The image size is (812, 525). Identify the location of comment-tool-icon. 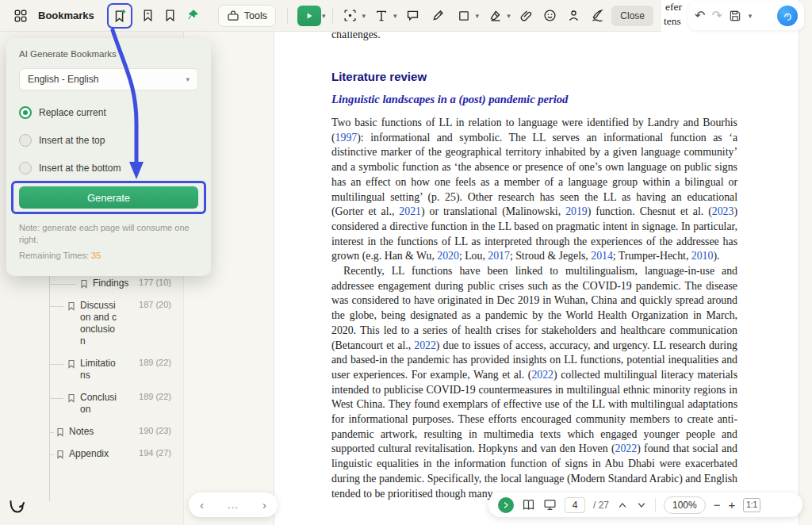
(413, 16).